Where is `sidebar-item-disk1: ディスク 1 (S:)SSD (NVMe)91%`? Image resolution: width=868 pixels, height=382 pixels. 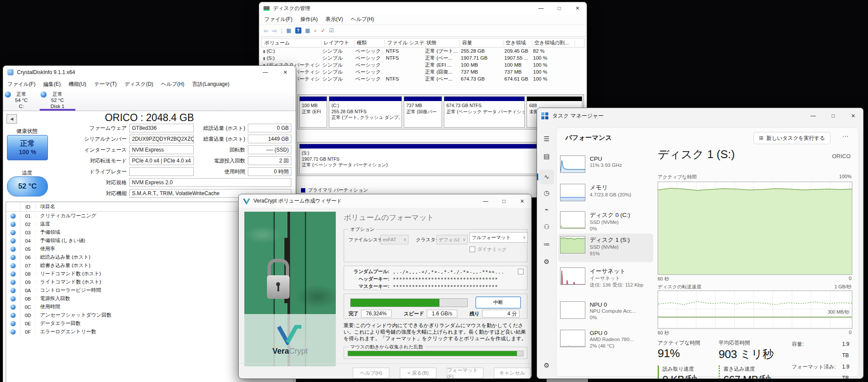 sidebar-item-disk1: ディスク 1 (S:)SSD (NVMe)91% is located at coordinates (606, 247).